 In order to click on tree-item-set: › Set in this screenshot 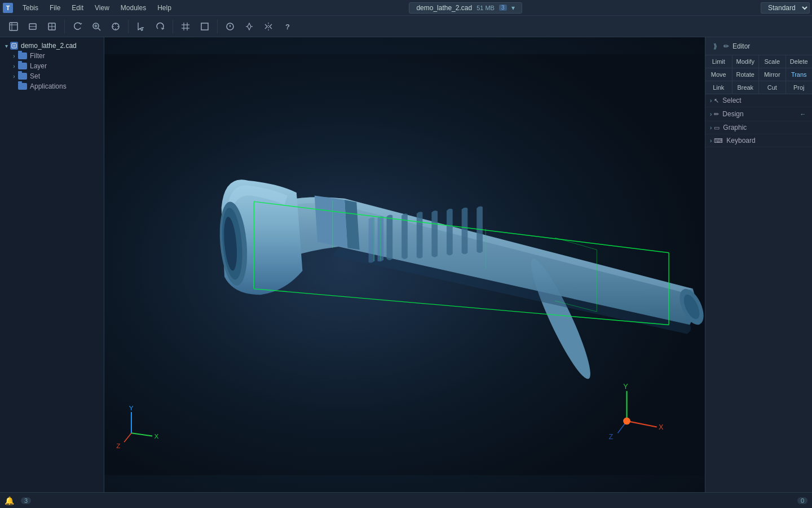, I will do `click(52, 76)`.